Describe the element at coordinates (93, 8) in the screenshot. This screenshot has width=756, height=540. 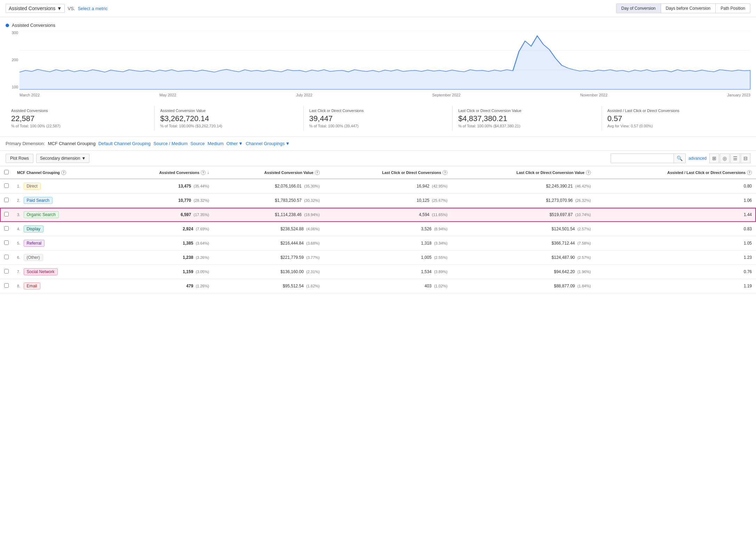
I see `select-metric-link: Select a metric` at that location.